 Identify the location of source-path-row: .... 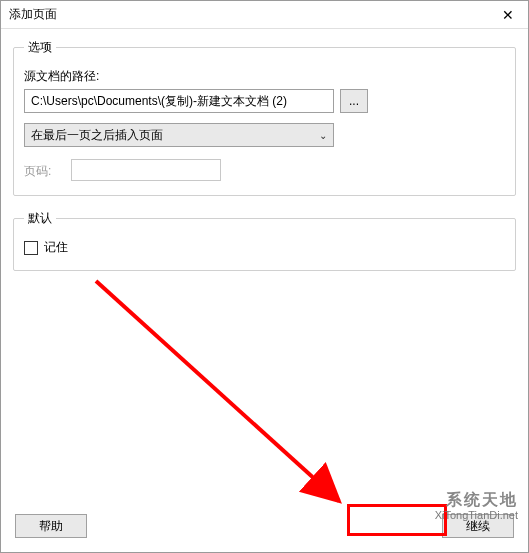
(264, 101).